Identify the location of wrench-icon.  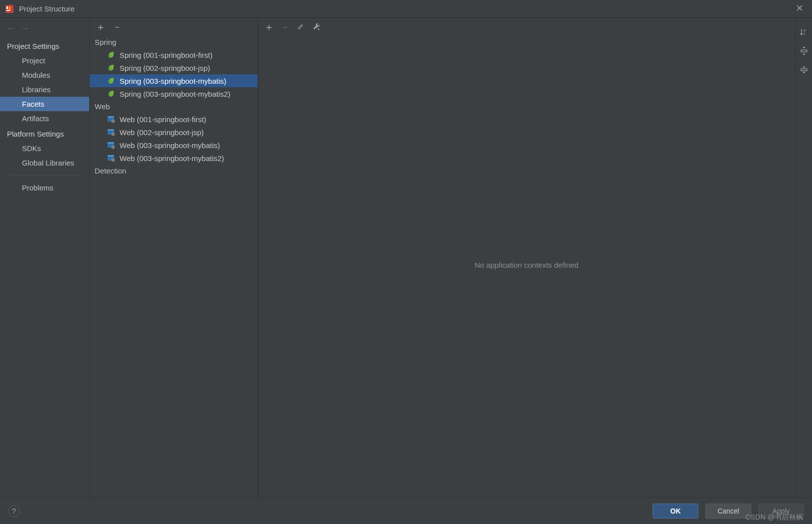
(316, 27).